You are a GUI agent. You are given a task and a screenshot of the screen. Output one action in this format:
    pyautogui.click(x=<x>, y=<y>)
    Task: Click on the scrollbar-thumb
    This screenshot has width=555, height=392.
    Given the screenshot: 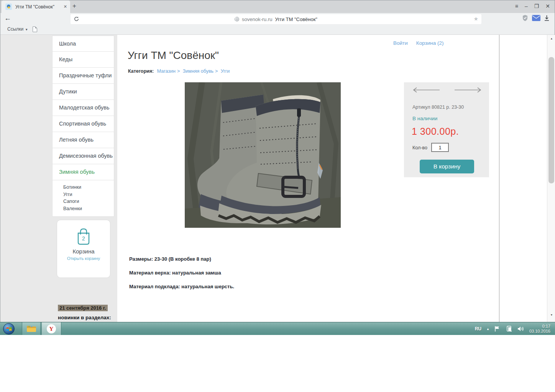 What is the action you would take?
    pyautogui.click(x=551, y=120)
    